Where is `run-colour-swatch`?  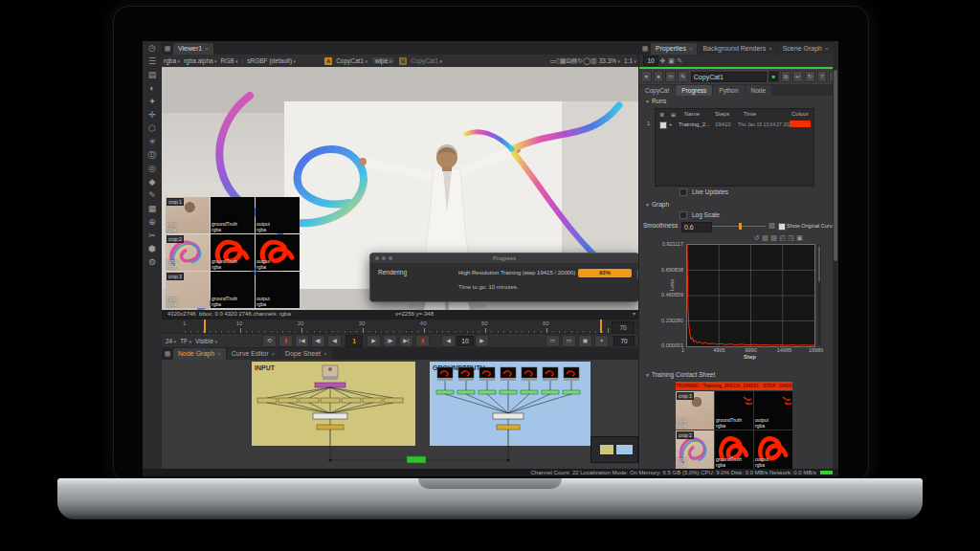 run-colour-swatch is located at coordinates (800, 124).